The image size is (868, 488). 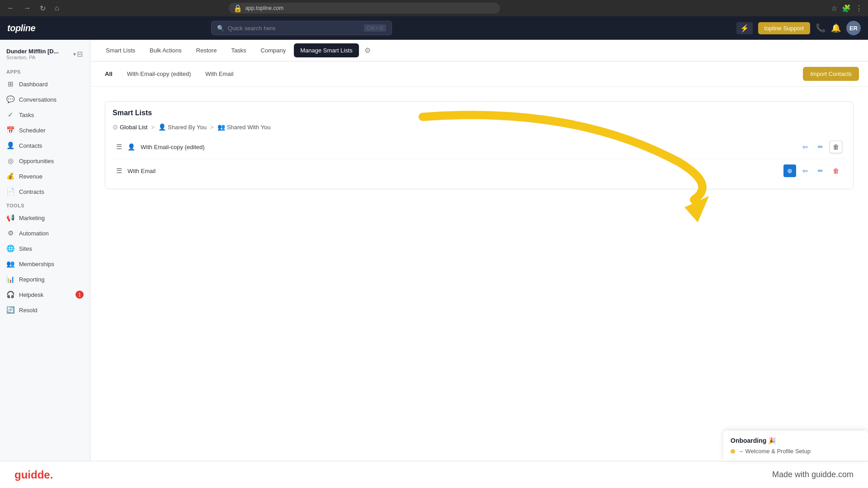 I want to click on guidde-footer: guidde. Made with guidde.com, so click(x=434, y=474).